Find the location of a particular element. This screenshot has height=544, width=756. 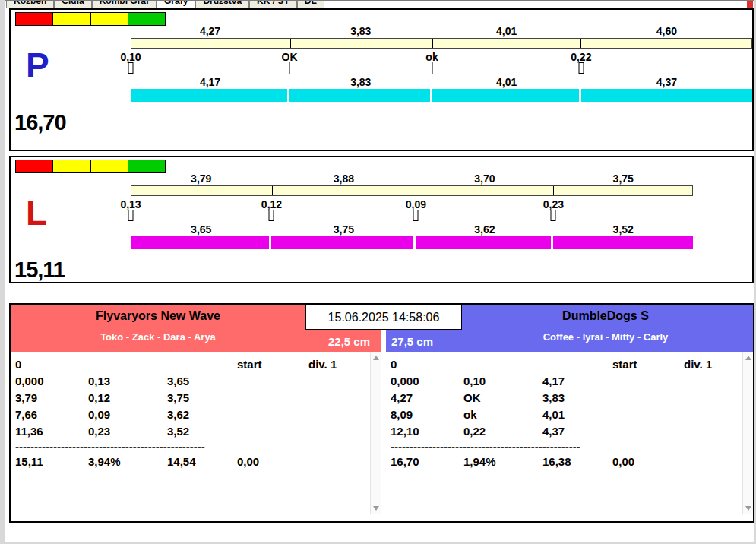

table-body: 0startdiv. 10,0000,133,653,790,123,757,6… is located at coordinates (190, 433).